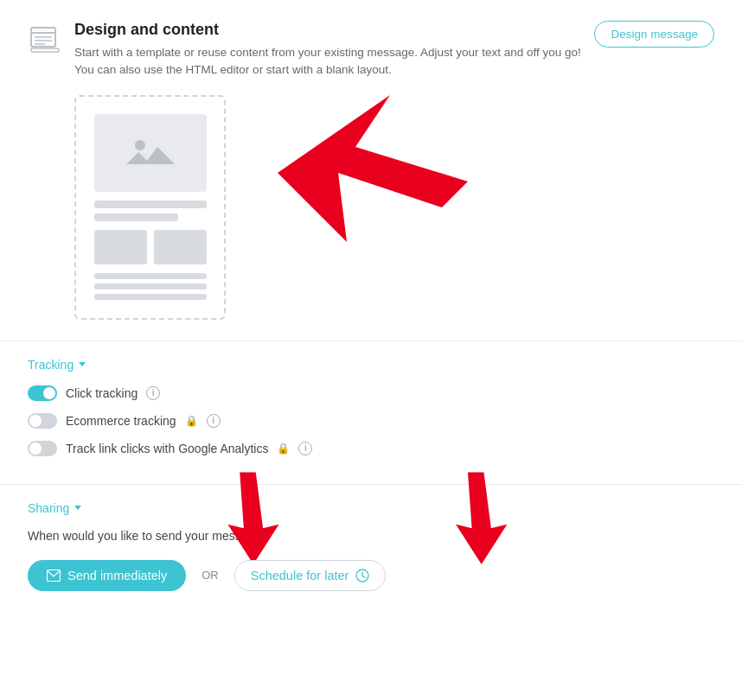  Describe the element at coordinates (150, 211) in the screenshot. I see `template-bars-top` at that location.